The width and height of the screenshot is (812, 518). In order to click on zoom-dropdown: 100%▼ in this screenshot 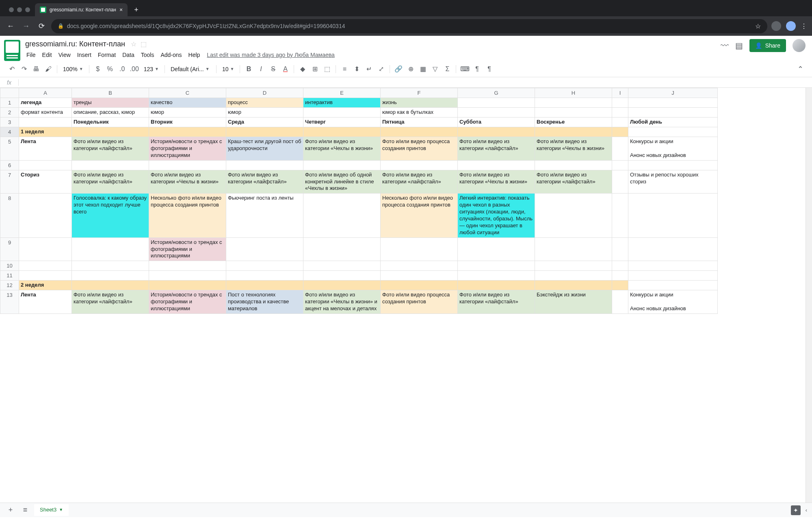, I will do `click(73, 69)`.